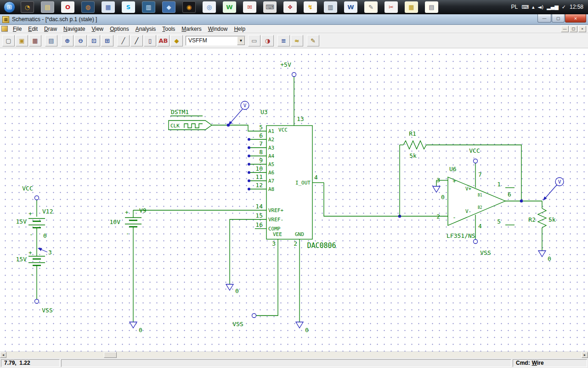 Image resolution: width=588 pixels, height=368 pixels. I want to click on edit-attributes-button: ▭, so click(254, 40).